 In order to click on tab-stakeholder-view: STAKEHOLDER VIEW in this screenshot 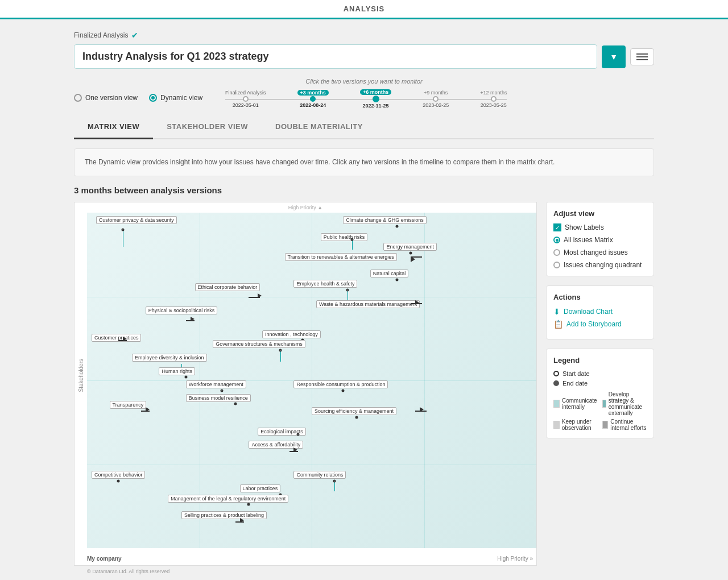, I will do `click(207, 127)`.